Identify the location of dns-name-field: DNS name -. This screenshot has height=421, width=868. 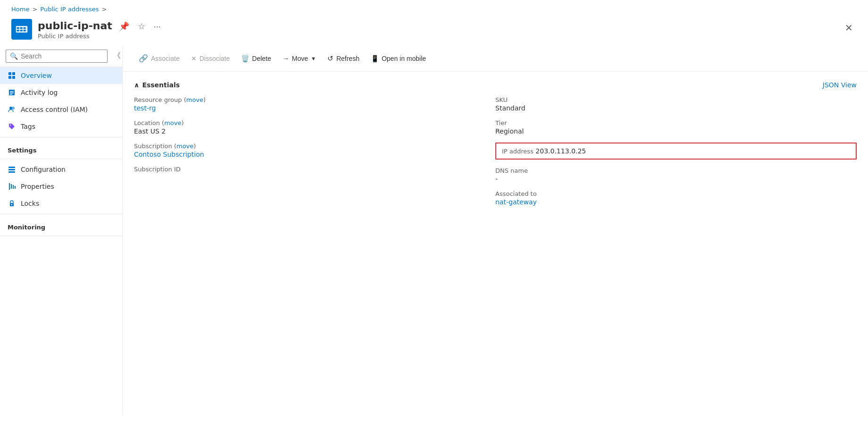
(676, 175).